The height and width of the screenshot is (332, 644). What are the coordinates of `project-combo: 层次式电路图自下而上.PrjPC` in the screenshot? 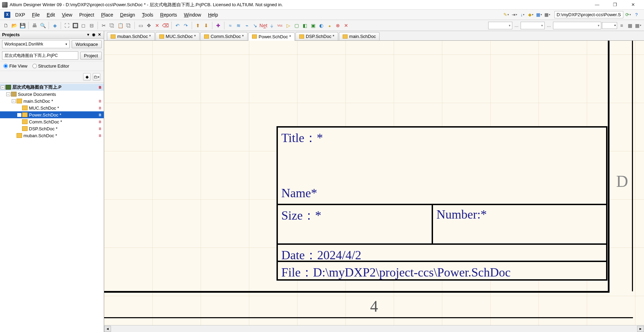 It's located at (40, 56).